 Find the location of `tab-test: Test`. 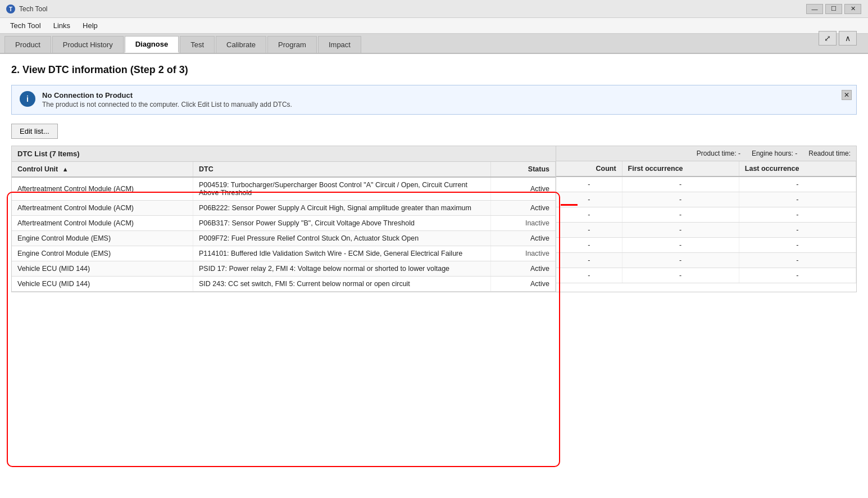

tab-test: Test is located at coordinates (197, 44).